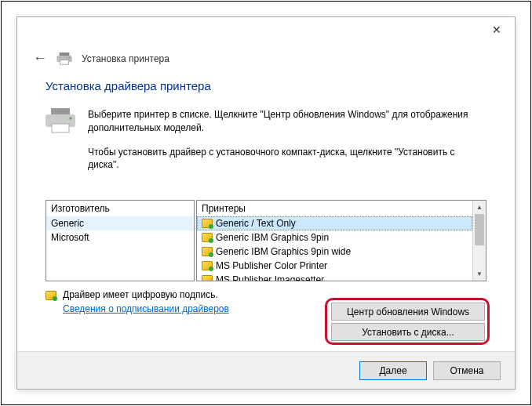  What do you see at coordinates (334, 223) in the screenshot?
I see `printer-item: Generic / Text Only` at bounding box center [334, 223].